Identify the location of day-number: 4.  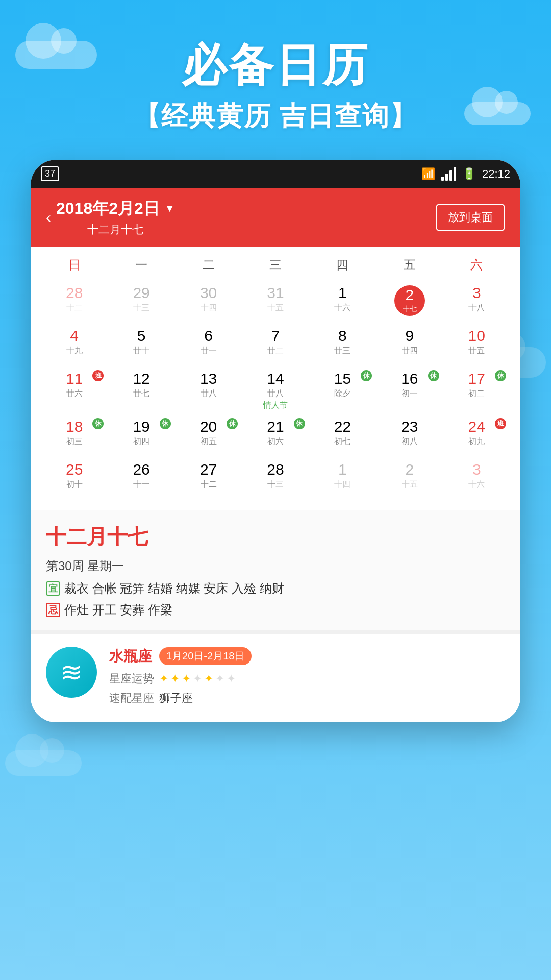
(74, 336).